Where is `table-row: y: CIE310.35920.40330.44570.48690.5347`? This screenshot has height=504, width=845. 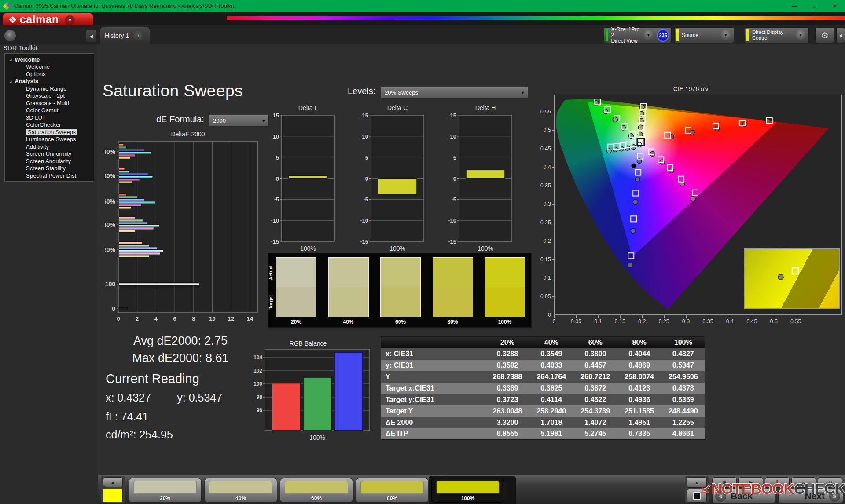
table-row: y: CIE310.35920.40330.44570.48690.5347 is located at coordinates (543, 365).